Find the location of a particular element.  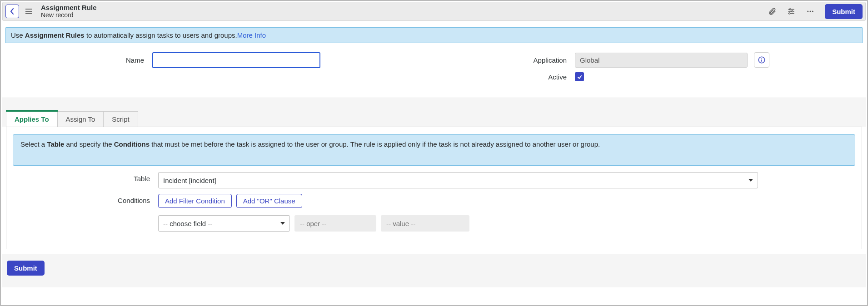

table-label: Table is located at coordinates (85, 177).